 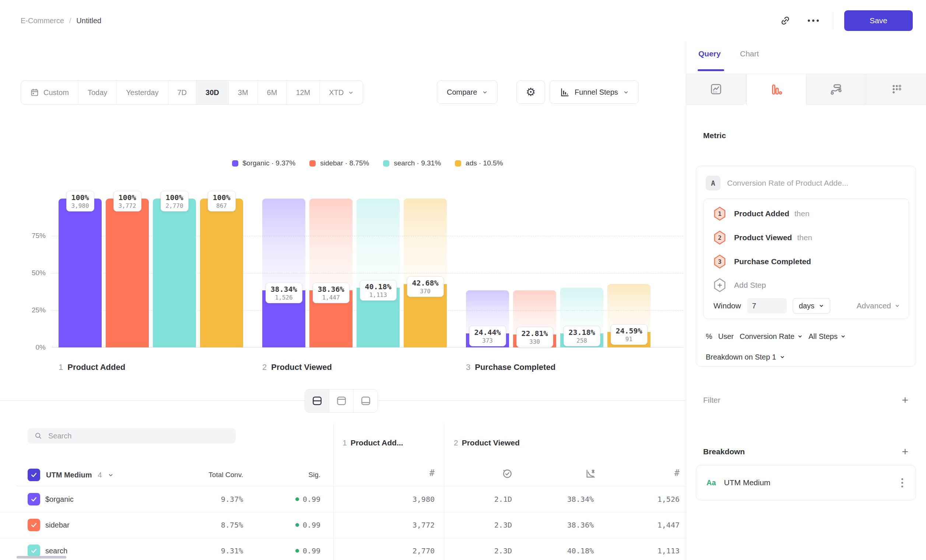 What do you see at coordinates (339, 163) in the screenshot?
I see `legend-item: sidebar · 8.75%` at bounding box center [339, 163].